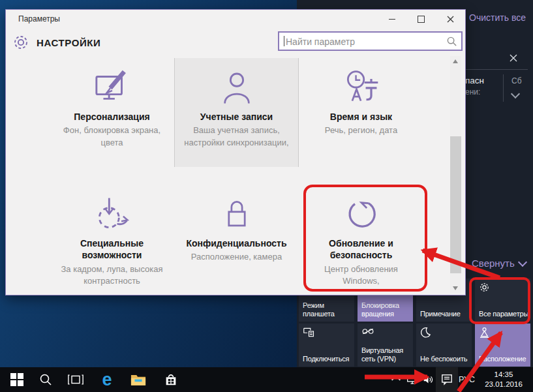  What do you see at coordinates (76, 380) in the screenshot?
I see `task-view-button` at bounding box center [76, 380].